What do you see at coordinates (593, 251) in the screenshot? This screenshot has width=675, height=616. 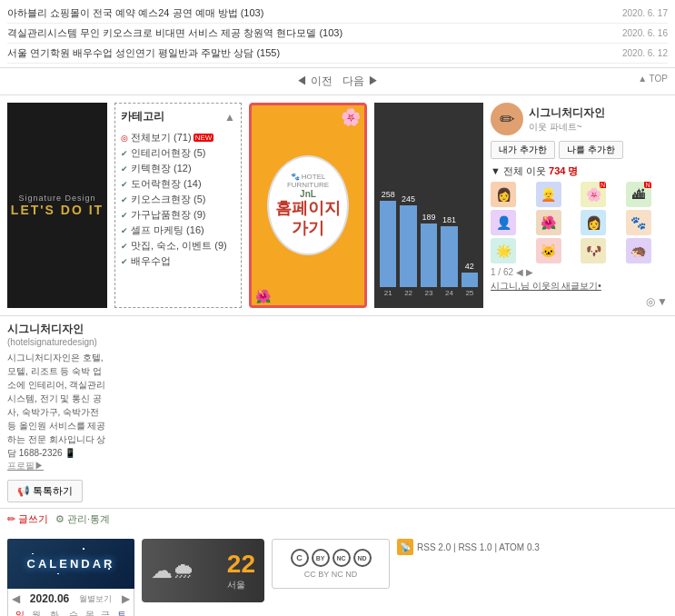 I see `avatar-img-10: 🐶` at bounding box center [593, 251].